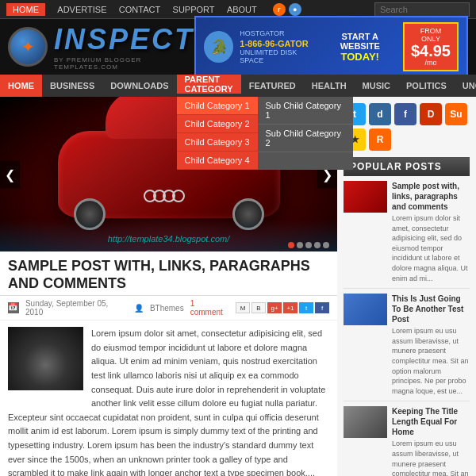 The width and height of the screenshot is (476, 476). I want to click on mainnav-featured: FEATURED, so click(273, 86).